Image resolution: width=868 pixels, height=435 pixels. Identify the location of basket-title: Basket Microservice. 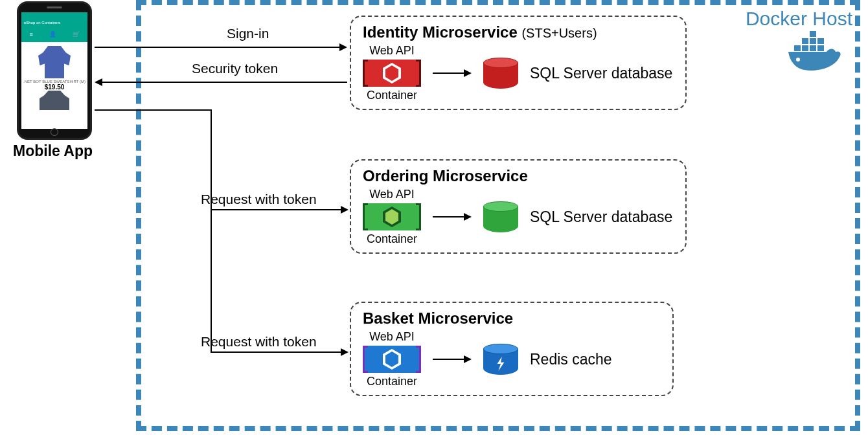
(512, 318).